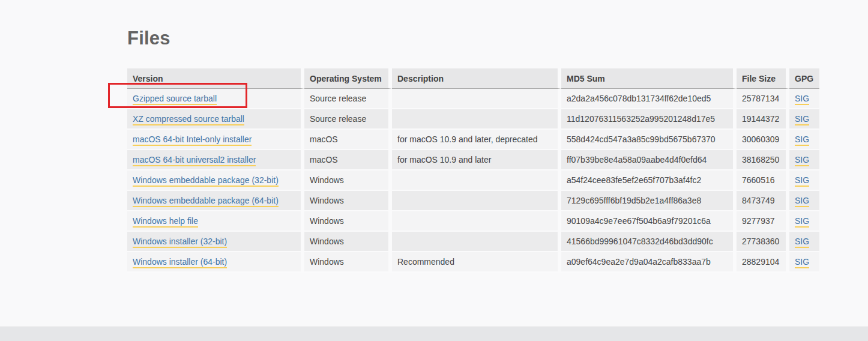 The height and width of the screenshot is (341, 868). Describe the element at coordinates (649, 222) in the screenshot. I see `md5-cell: 90109a4c9e7ee67f504b6a9f79201c6a` at that location.